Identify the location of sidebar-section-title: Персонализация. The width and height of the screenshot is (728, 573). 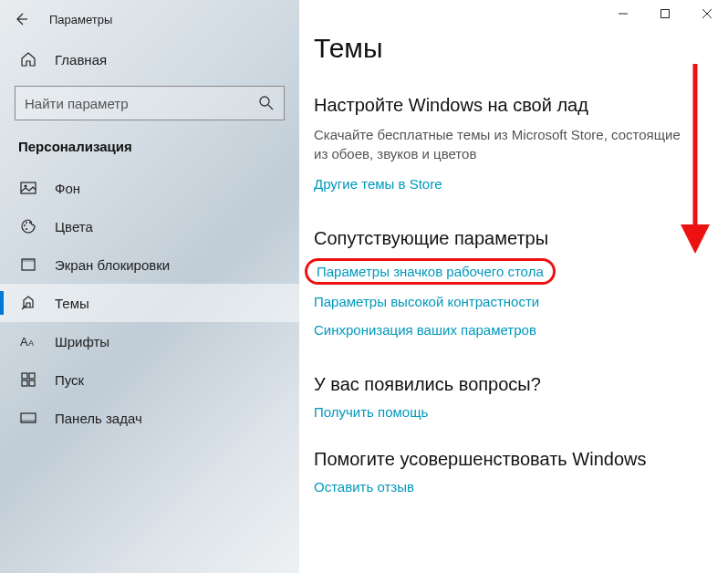
(150, 151).